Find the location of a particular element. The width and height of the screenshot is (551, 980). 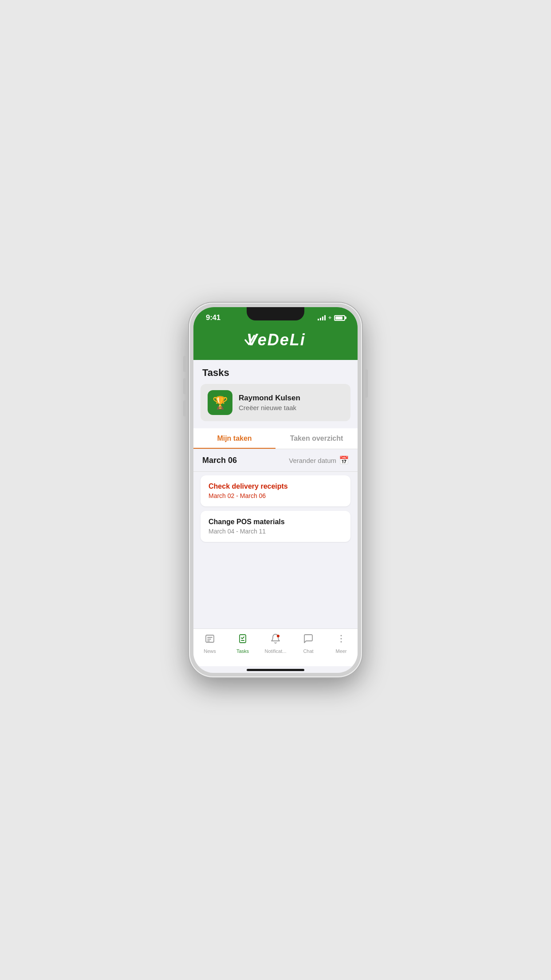

date-label: March 06 is located at coordinates (220, 461).